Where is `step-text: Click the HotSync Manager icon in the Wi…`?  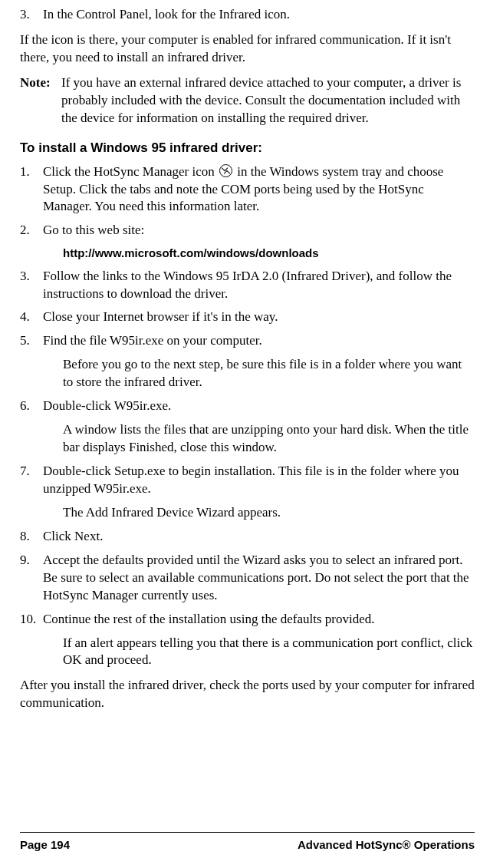 step-text: Click the HotSync Manager icon in the Wi… is located at coordinates (259, 190).